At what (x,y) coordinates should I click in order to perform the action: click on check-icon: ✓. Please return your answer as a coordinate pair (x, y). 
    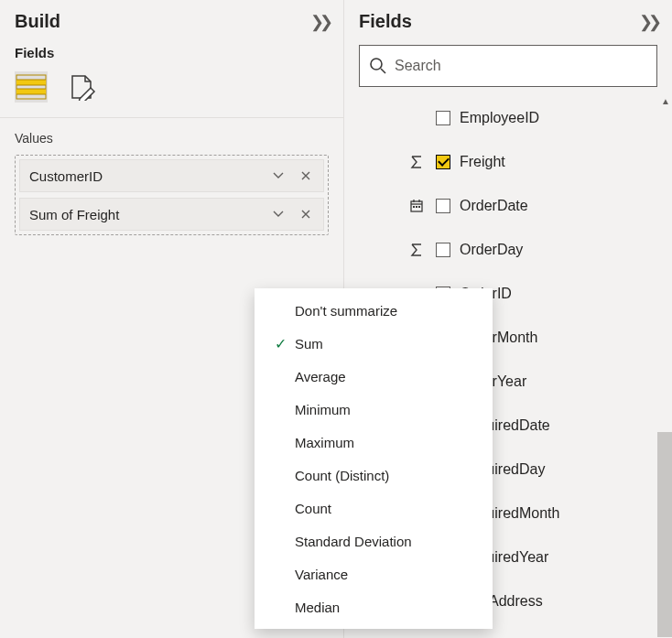
    Looking at the image, I should click on (280, 344).